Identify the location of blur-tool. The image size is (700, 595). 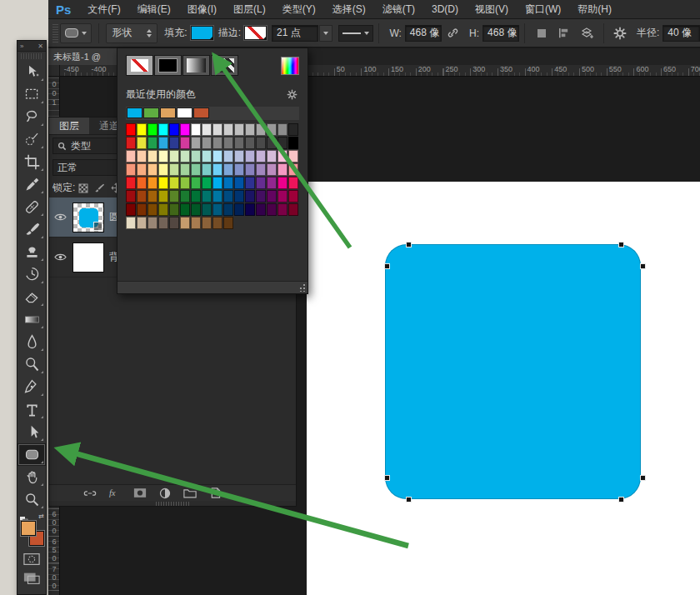
(32, 342).